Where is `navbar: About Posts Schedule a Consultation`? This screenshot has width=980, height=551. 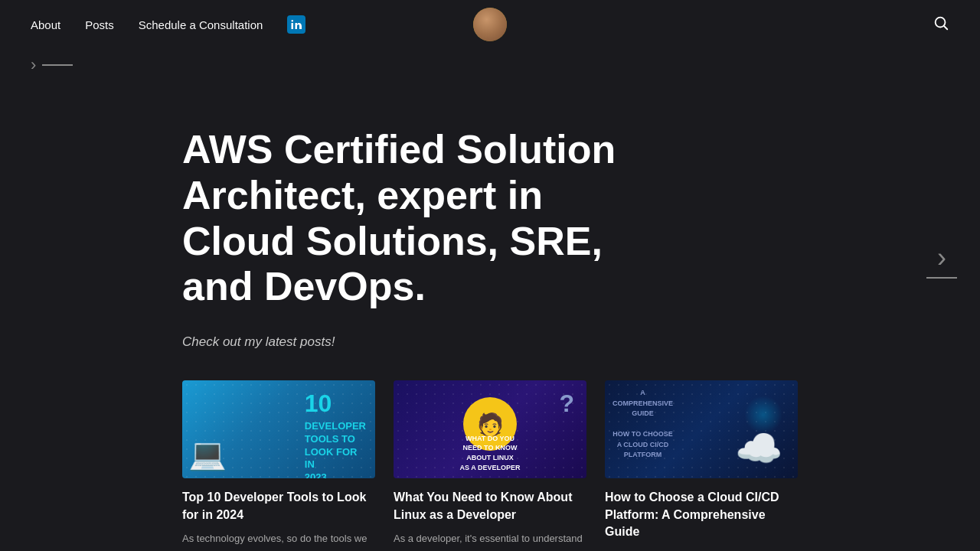 navbar: About Posts Schedule a Consultation is located at coordinates (490, 24).